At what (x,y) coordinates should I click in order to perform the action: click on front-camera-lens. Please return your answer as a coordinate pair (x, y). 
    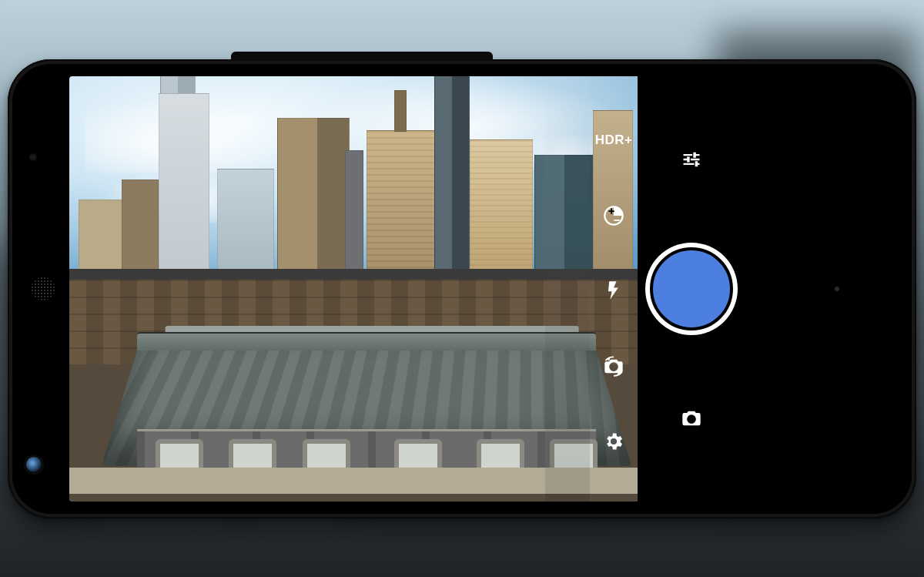
    Looking at the image, I should click on (34, 465).